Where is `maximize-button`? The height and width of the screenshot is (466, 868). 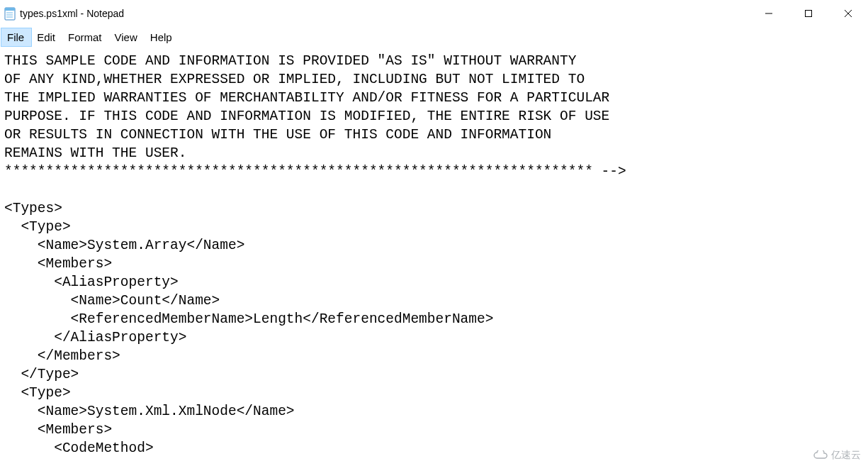
maximize-button is located at coordinates (808, 13).